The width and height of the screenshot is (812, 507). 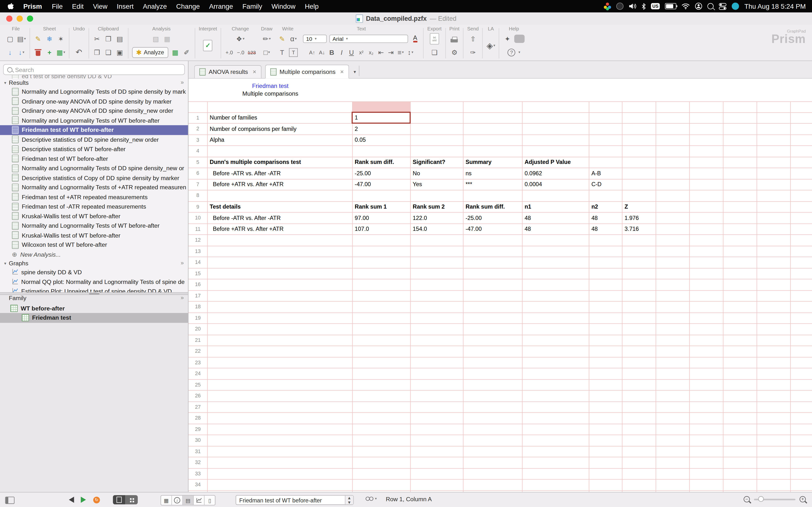 What do you see at coordinates (723, 6) in the screenshot?
I see `control-center-icon` at bounding box center [723, 6].